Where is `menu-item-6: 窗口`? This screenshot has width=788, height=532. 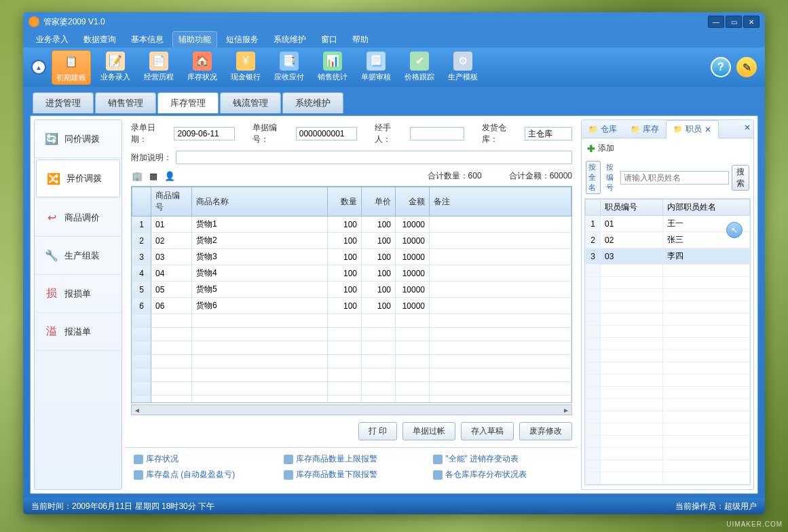 menu-item-6: 窗口 is located at coordinates (329, 39).